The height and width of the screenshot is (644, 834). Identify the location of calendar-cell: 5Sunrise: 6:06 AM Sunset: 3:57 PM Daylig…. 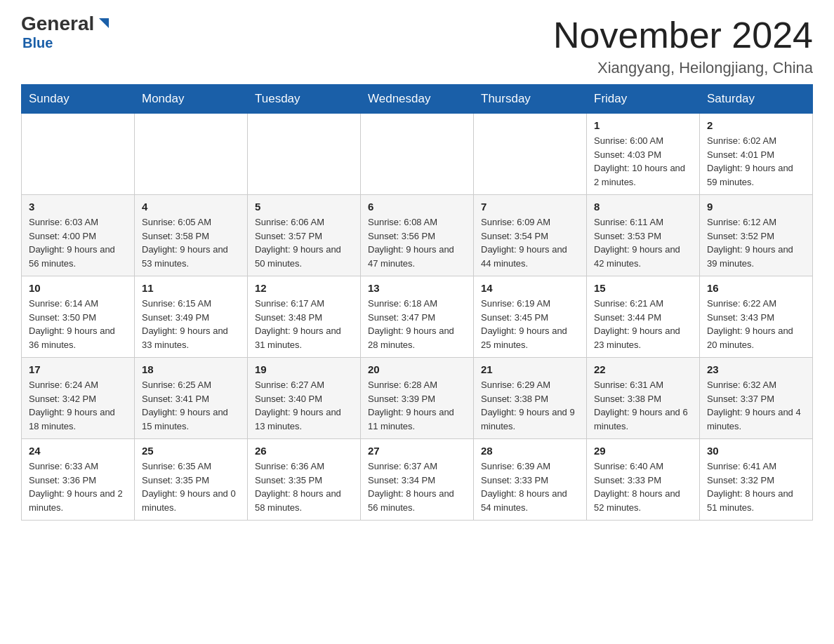
(305, 236).